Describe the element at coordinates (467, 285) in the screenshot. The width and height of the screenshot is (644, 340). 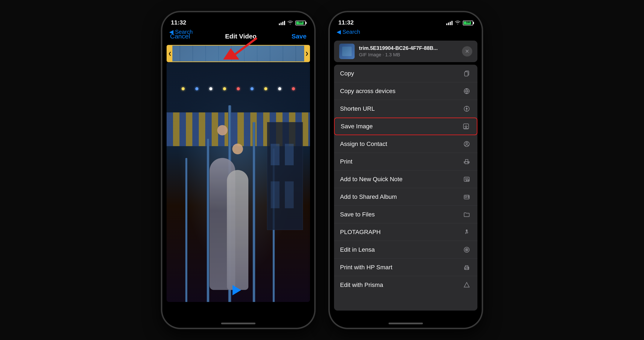
I see `prisma-icon` at that location.